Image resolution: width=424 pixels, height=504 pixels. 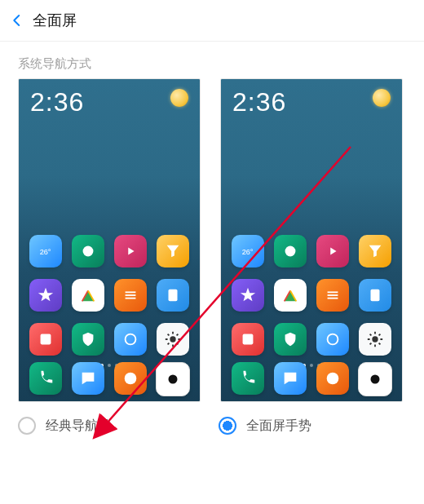 What do you see at coordinates (212, 21) in the screenshot?
I see `settings-header: 全面屏` at bounding box center [212, 21].